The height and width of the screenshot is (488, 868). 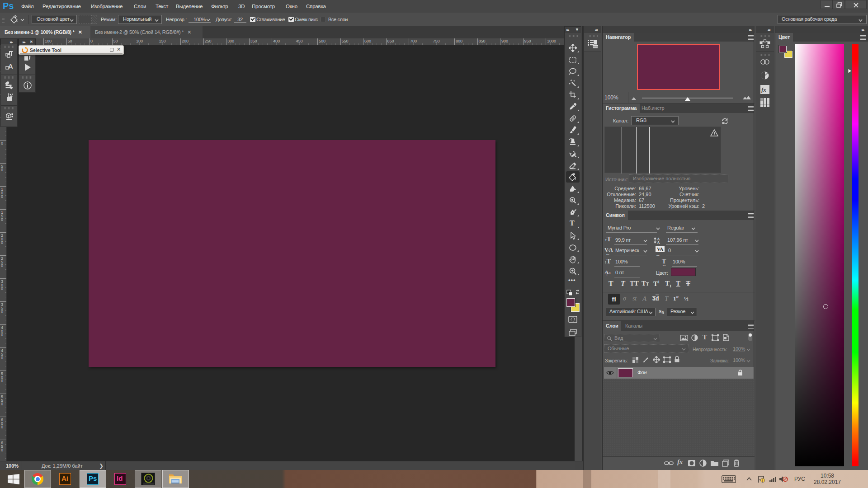 What do you see at coordinates (658, 242) in the screenshot?
I see `svg-text: A` at bounding box center [658, 242].